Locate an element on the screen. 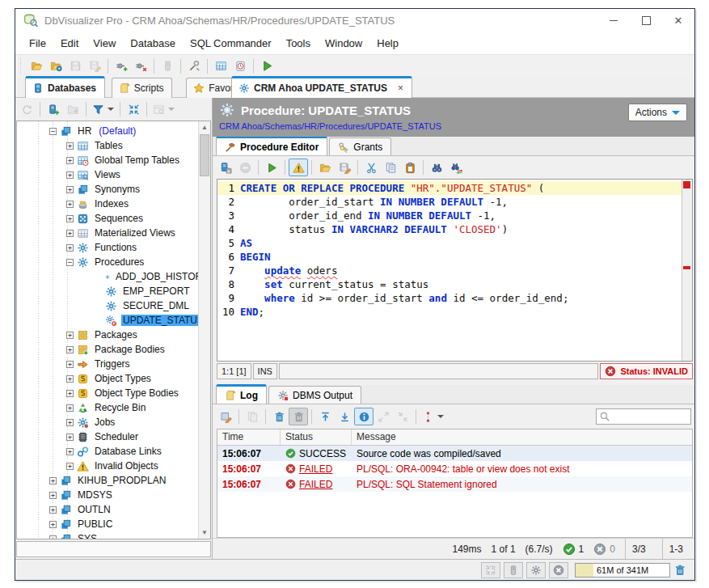 The image size is (709, 588). find-button is located at coordinates (437, 167).